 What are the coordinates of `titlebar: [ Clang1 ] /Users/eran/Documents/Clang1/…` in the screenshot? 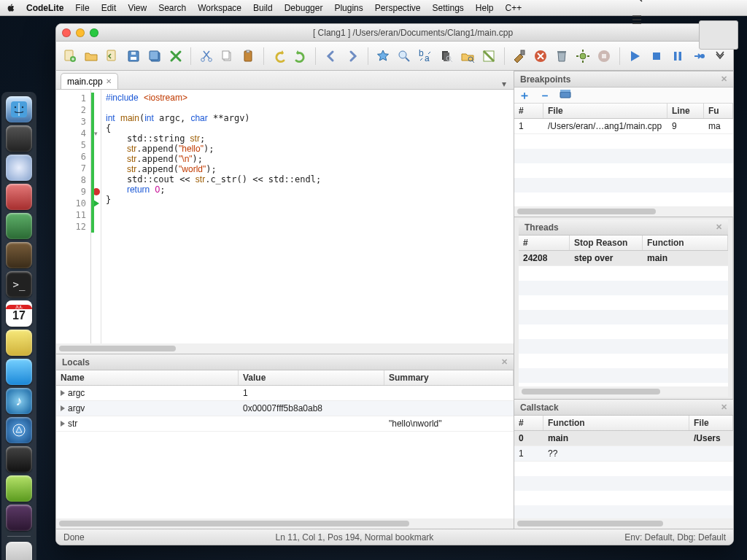 It's located at (395, 33).